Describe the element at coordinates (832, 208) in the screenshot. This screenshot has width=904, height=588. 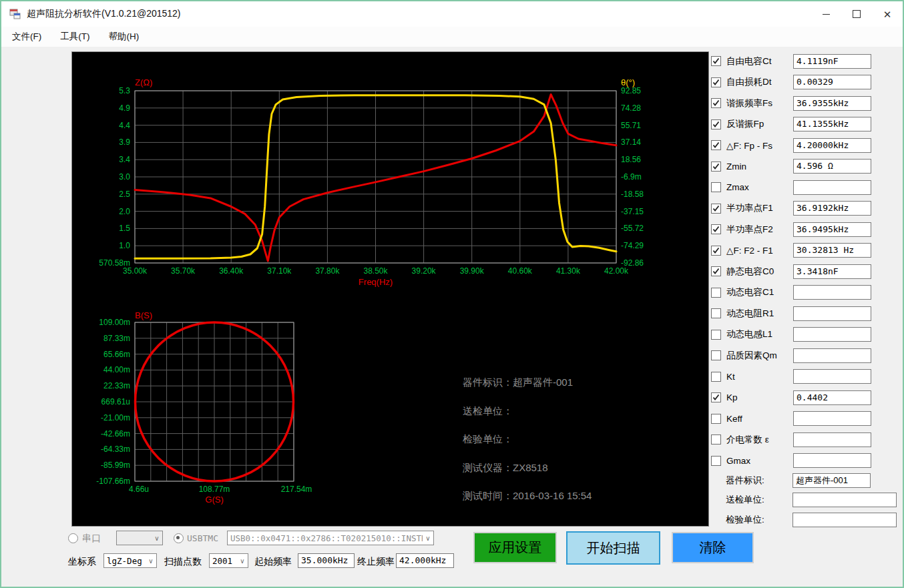
I see `param-value-input: 36.9192kHz` at that location.